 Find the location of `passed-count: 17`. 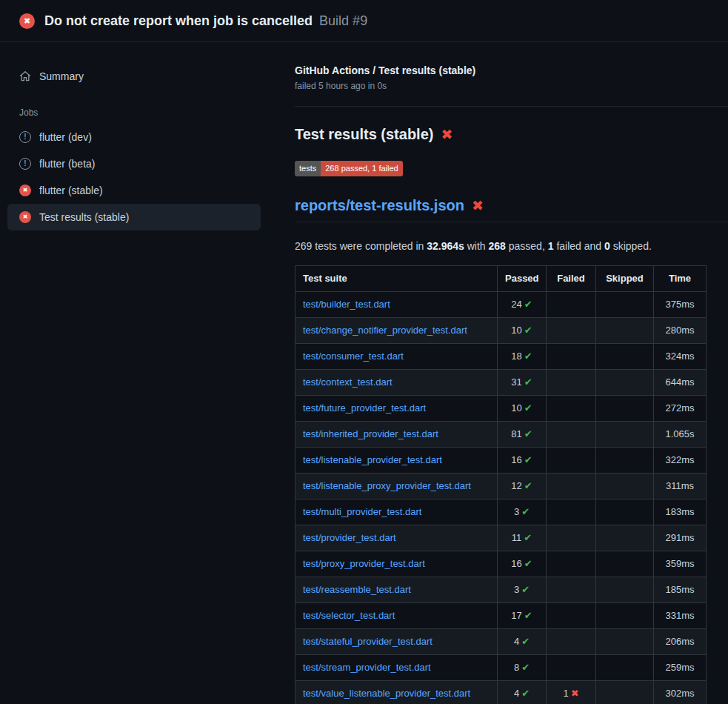

passed-count: 17 is located at coordinates (516, 615).